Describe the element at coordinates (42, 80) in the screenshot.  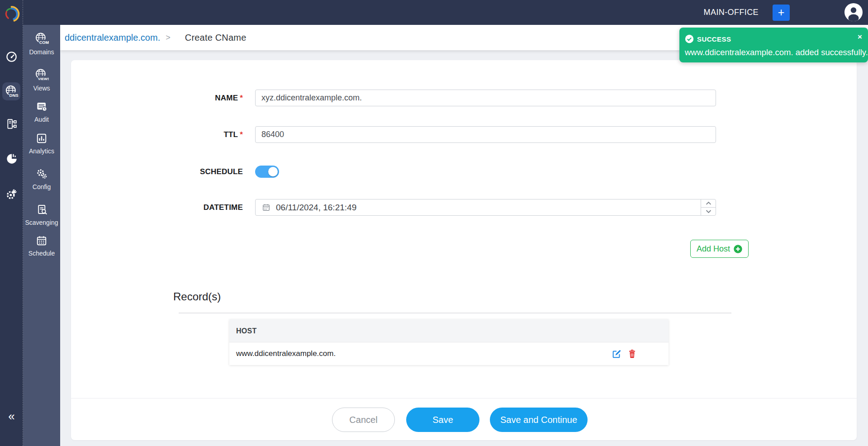
I see `sidebar-item-views: VIEWS Views` at that location.